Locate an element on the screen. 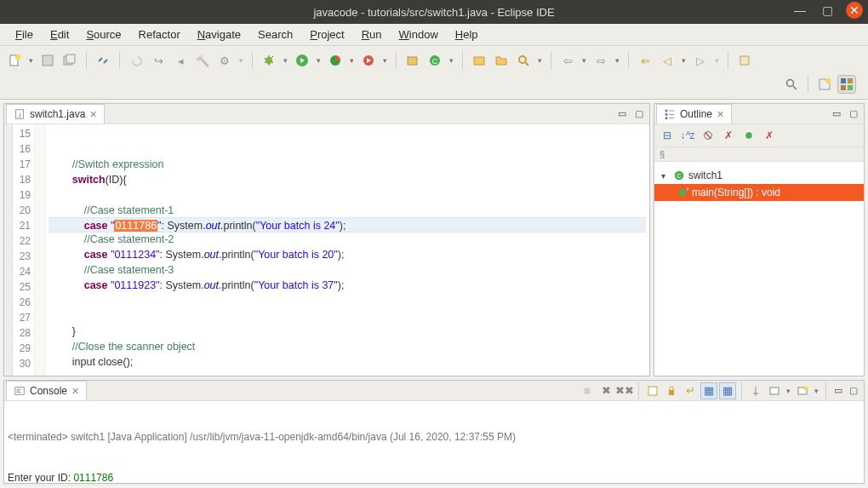  code-line: case "0111786": System.out.println("Your… is located at coordinates (347, 225).